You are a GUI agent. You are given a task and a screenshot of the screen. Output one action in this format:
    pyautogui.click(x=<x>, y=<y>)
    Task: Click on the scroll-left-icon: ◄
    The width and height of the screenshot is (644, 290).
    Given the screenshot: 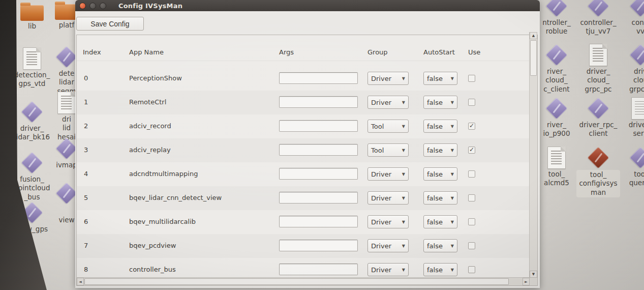 What is the action you would take?
    pyautogui.click(x=80, y=282)
    